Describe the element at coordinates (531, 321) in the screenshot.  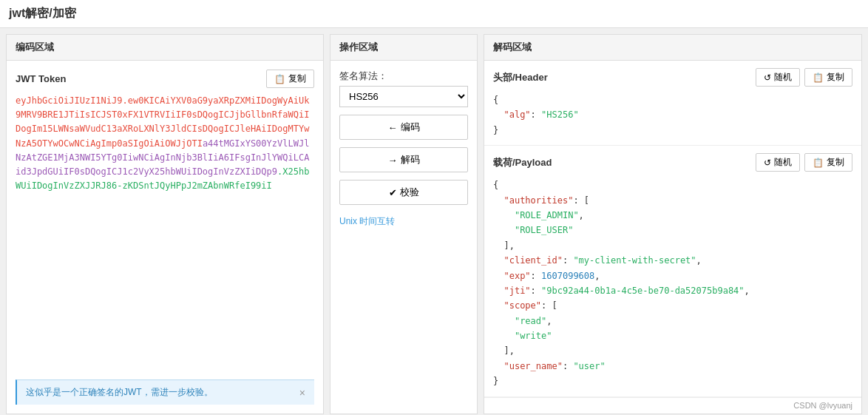
I see `scope-read: "read"` at that location.